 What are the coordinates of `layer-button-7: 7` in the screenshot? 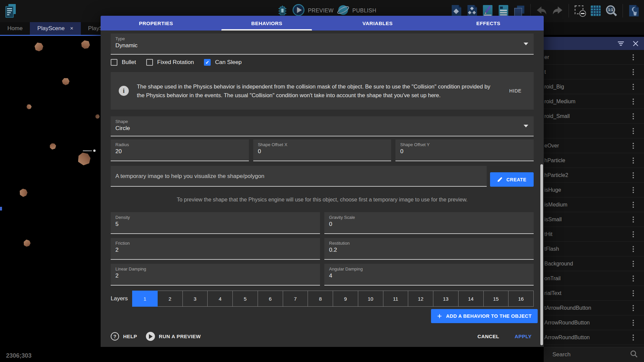 It's located at (296, 299).